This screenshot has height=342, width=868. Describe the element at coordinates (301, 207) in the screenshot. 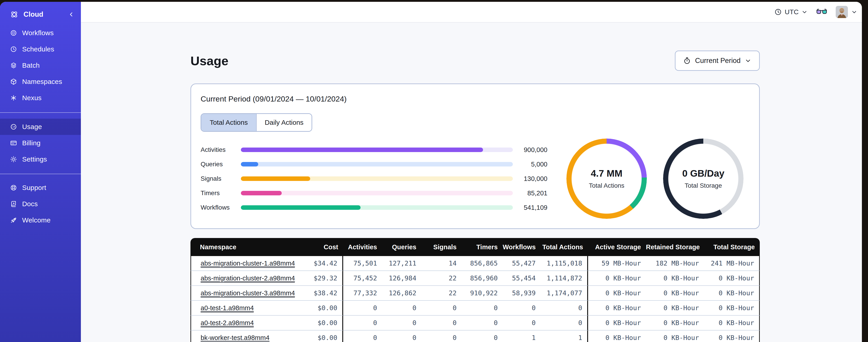

I see `usage-bar-fill` at that location.